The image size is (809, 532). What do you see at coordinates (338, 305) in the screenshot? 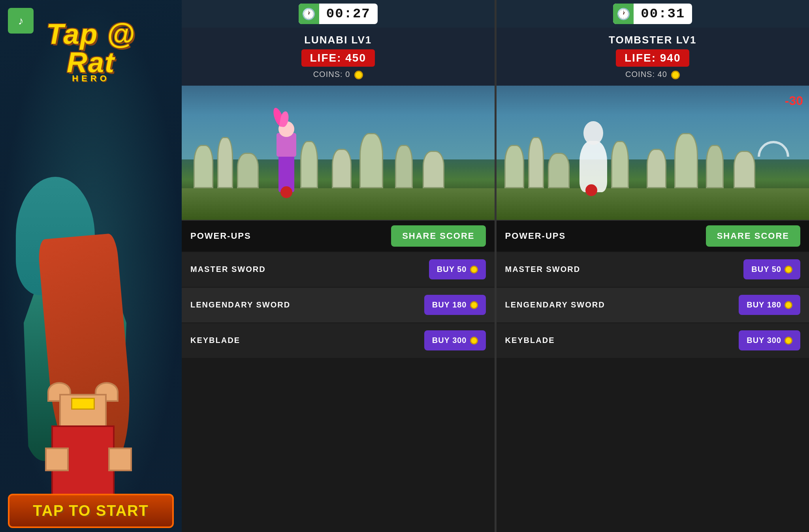
I see `shop-item-1-2: LENGENDARY SWORD BUY 180` at bounding box center [338, 305].